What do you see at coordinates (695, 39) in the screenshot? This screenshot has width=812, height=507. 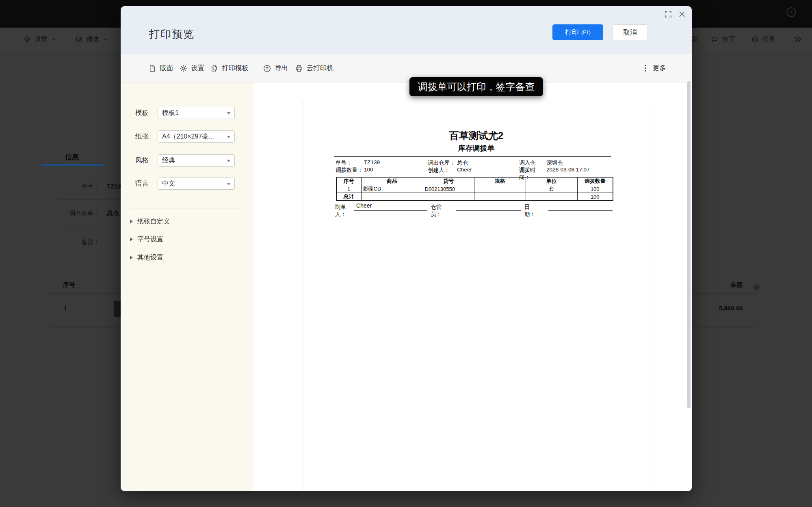 I see `bg-partial-label: 新` at bounding box center [695, 39].